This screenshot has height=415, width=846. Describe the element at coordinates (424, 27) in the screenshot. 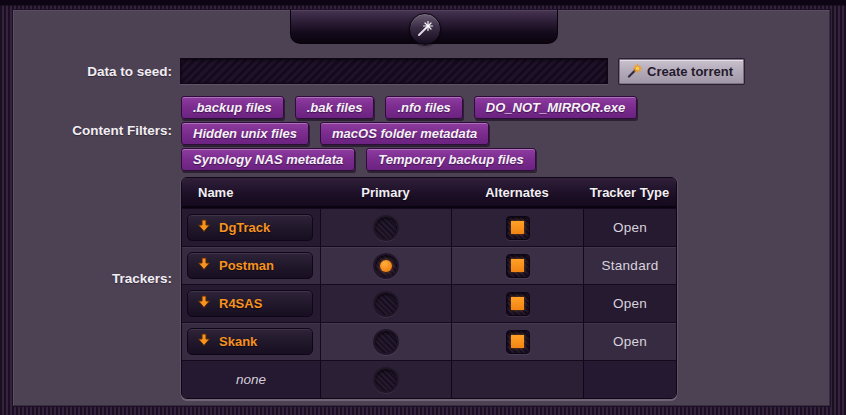

I see `torrent-creator-tab` at that location.